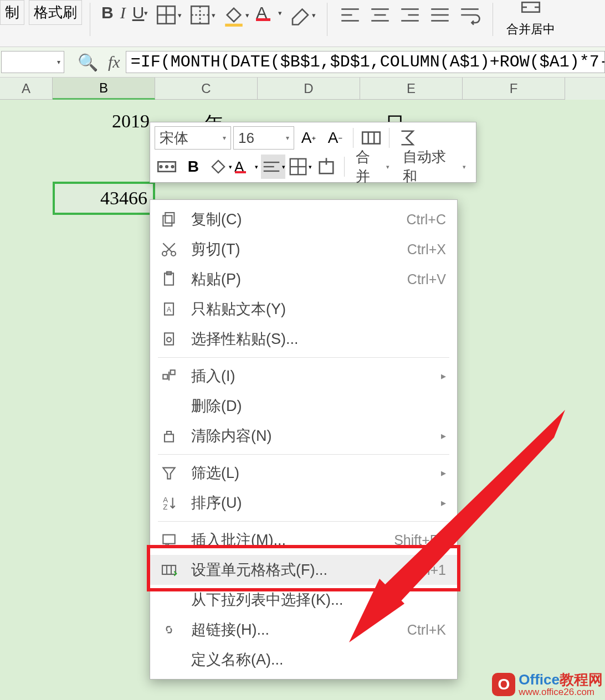 Image resolution: width=605 pixels, height=700 pixels. I want to click on cm-sort: AZ 排序(U) ▸, so click(304, 503).